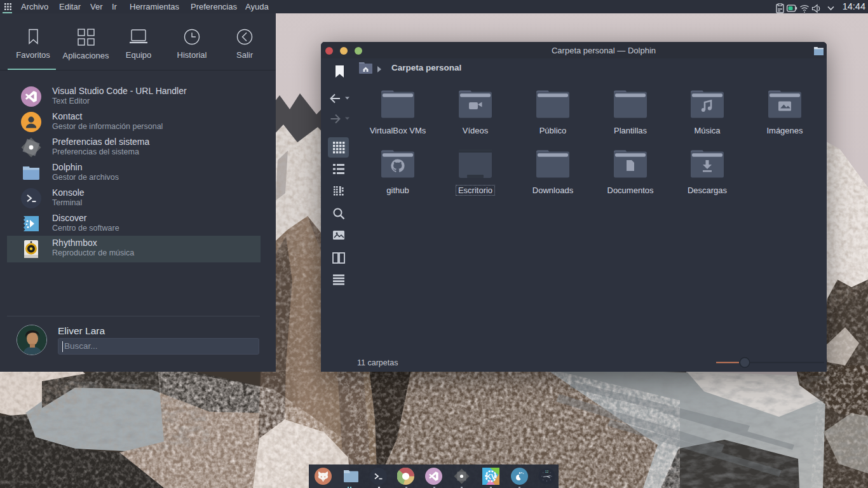  Describe the element at coordinates (547, 471) in the screenshot. I see `svg-text: 12` at that location.